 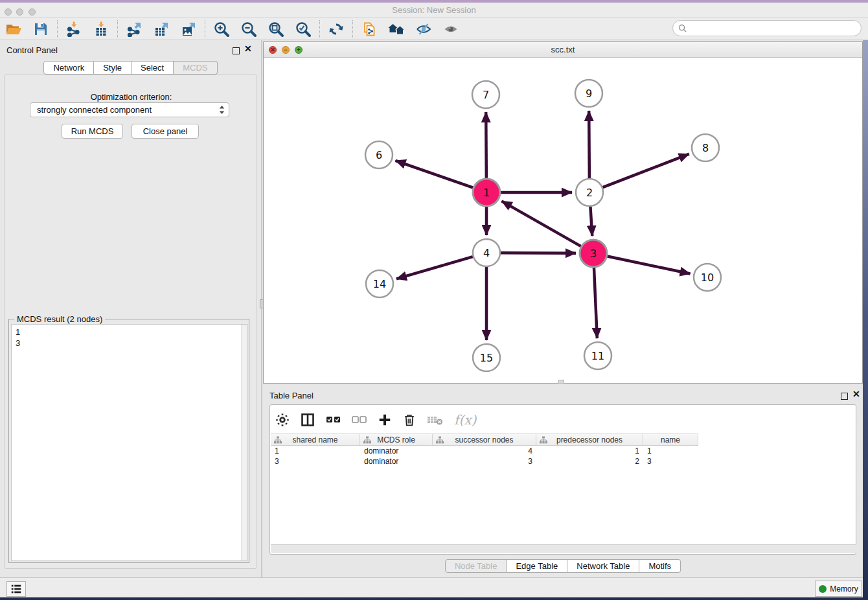 What do you see at coordinates (589, 439) in the screenshot?
I see `column-header-predecessor-nodes: predecessor nodes` at bounding box center [589, 439].